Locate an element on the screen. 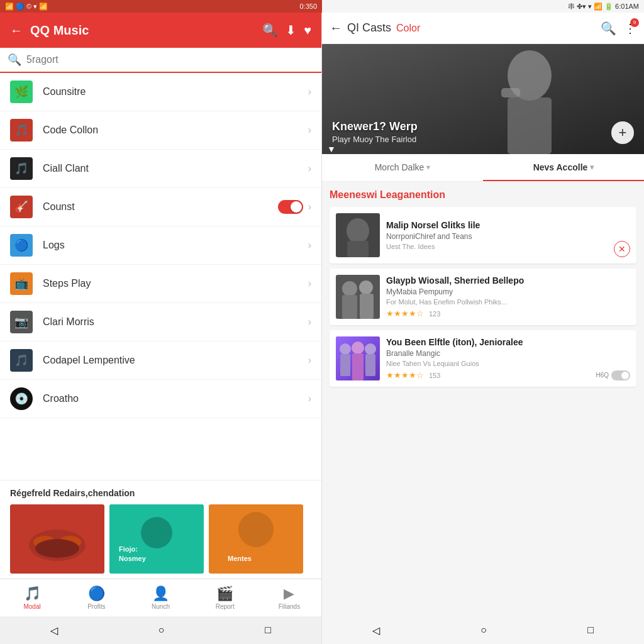  right-sys-back-button: ◁ is located at coordinates (376, 630).